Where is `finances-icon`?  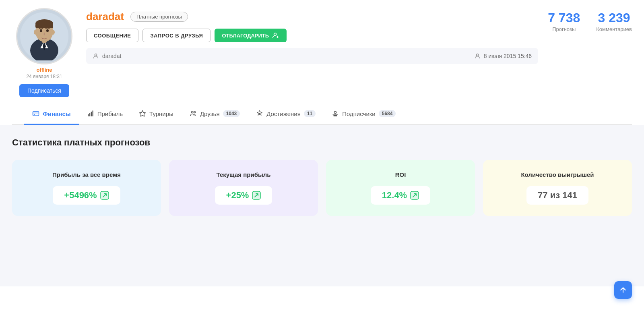 finances-icon is located at coordinates (36, 114).